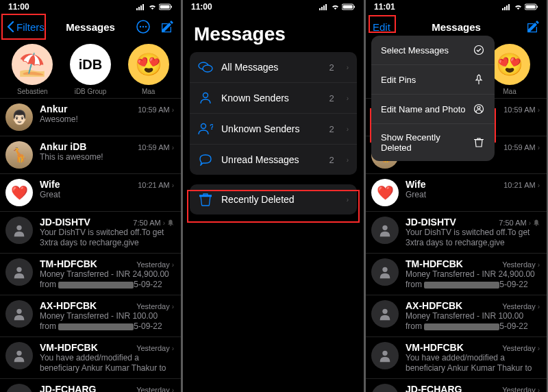  Describe the element at coordinates (273, 114) in the screenshot. I see `filter-group-main: All Messages2›Known Senders2›?Unknown Se…` at that location.